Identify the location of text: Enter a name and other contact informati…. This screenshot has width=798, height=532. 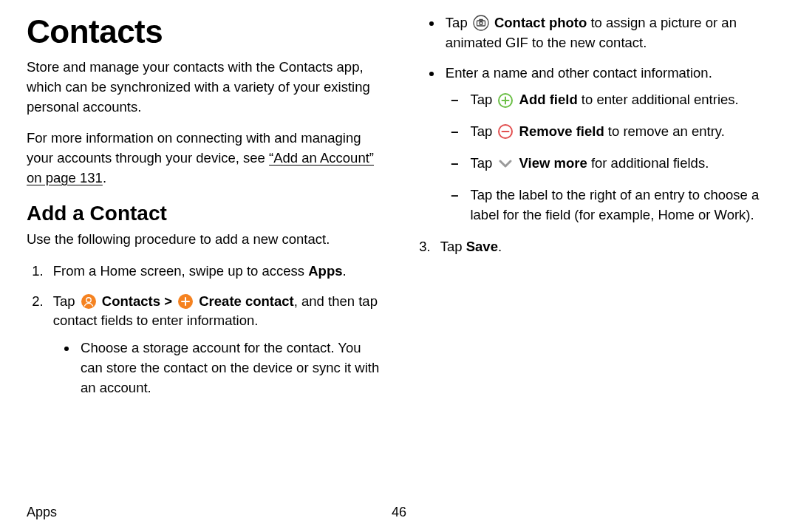
(579, 72).